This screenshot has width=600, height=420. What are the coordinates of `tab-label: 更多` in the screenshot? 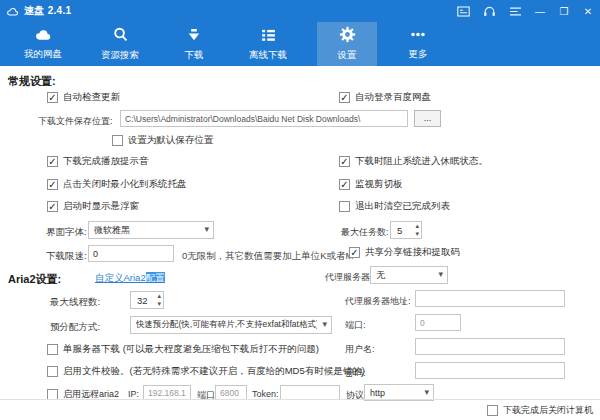 It's located at (418, 54).